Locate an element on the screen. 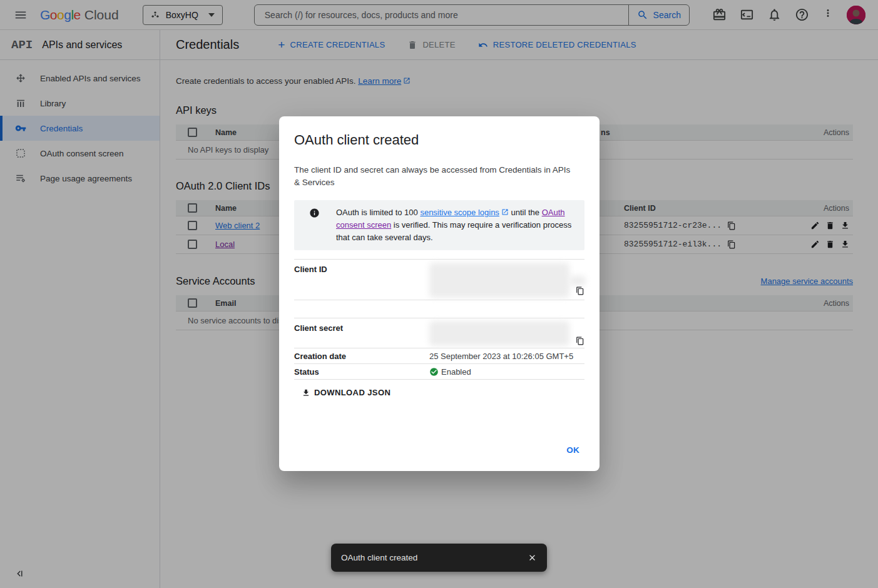  creation-date-label: Creation date is located at coordinates (362, 357).